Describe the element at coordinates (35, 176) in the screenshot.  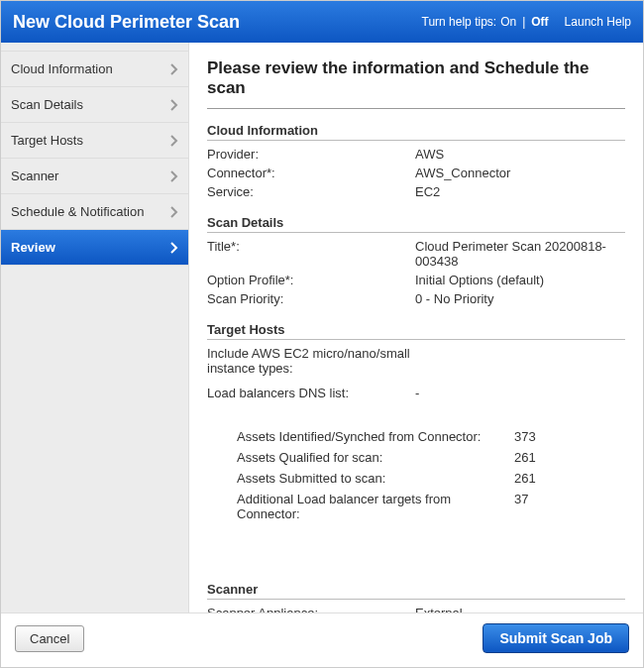
I see `sidebar-item-label: Scanner` at that location.